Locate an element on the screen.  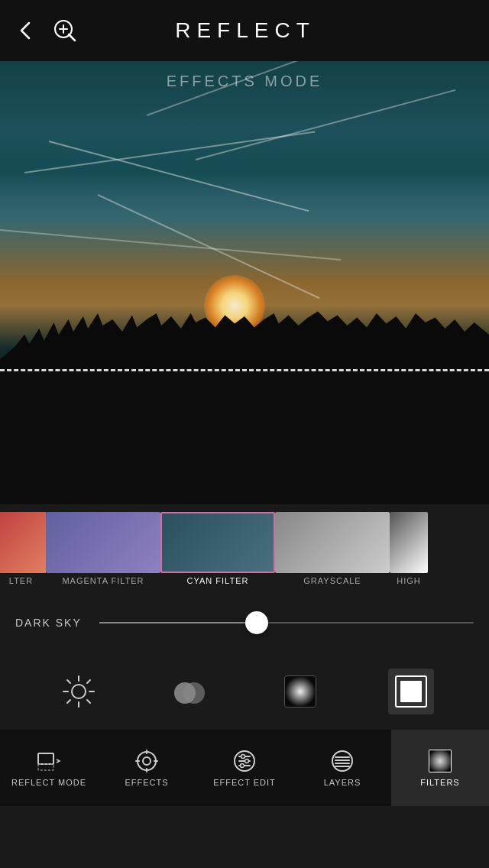
filter-item-magenta: MAGENTA FILTER is located at coordinates (103, 549).